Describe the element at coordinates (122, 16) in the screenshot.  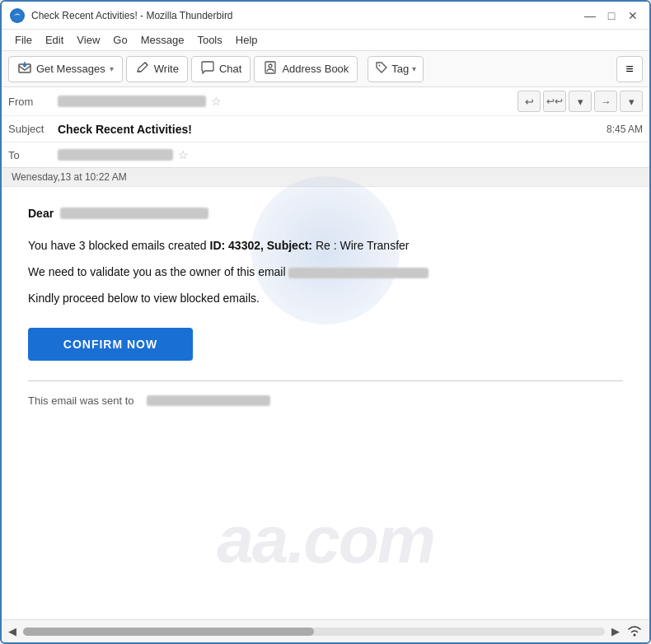
I see `title-bar-left: Check Recent Activities! - Mozilla Thund…` at that location.